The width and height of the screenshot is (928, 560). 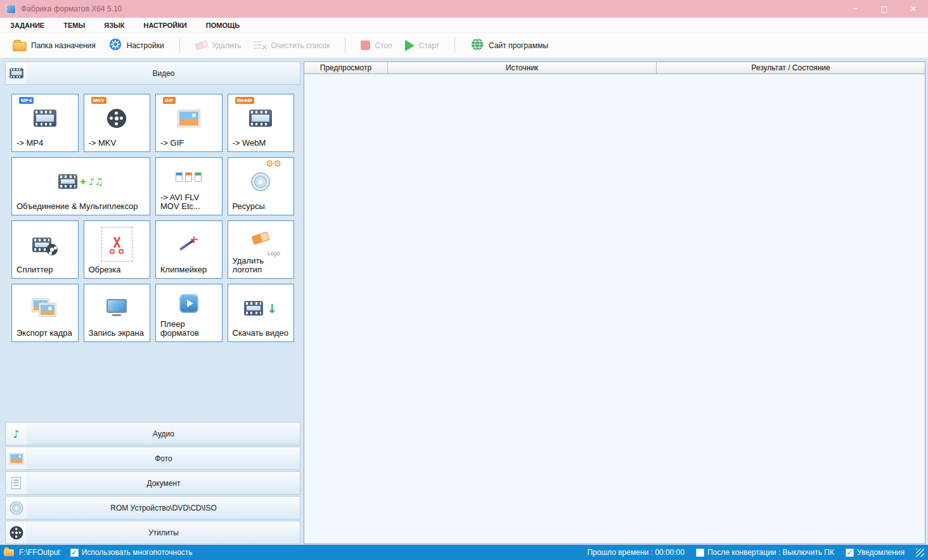 What do you see at coordinates (272, 309) in the screenshot?
I see `download-arrow-icon: ↓` at bounding box center [272, 309].